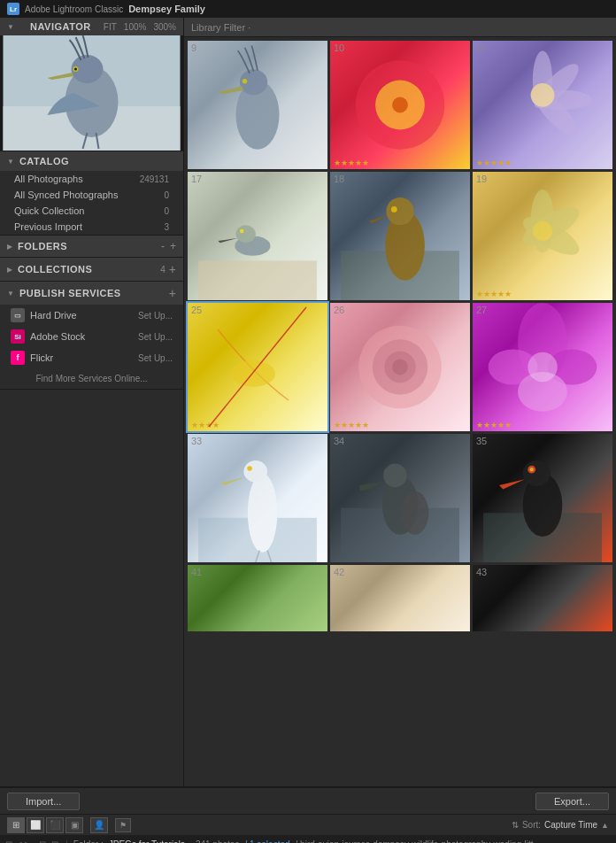 The image size is (616, 843). Describe the element at coordinates (135, 27) in the screenshot. I see `zoom-100: 100%` at that location.